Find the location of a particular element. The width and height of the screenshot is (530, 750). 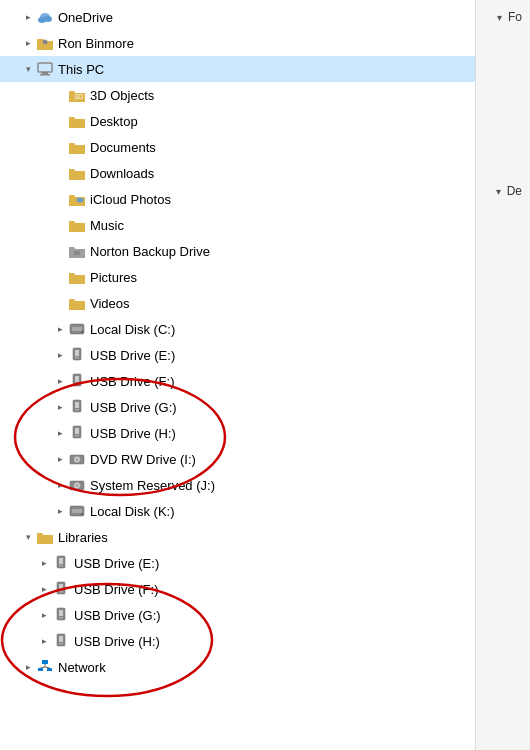

tree-item-libraries: Libraries is located at coordinates (238, 537).